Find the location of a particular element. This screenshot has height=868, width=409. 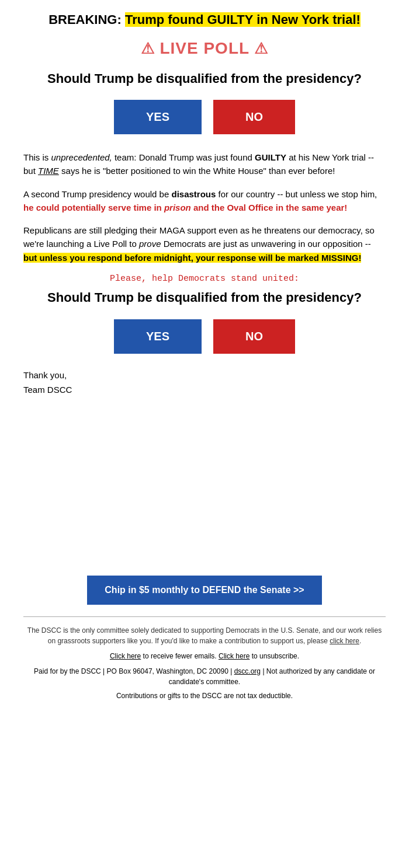

p3-italic: prove is located at coordinates (150, 244).